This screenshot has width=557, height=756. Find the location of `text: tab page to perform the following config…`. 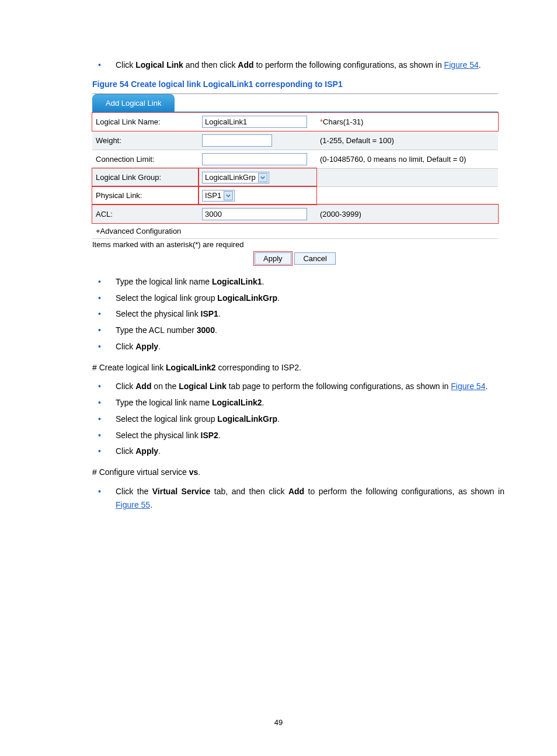

text: tab page to perform the following config… is located at coordinates (339, 386).